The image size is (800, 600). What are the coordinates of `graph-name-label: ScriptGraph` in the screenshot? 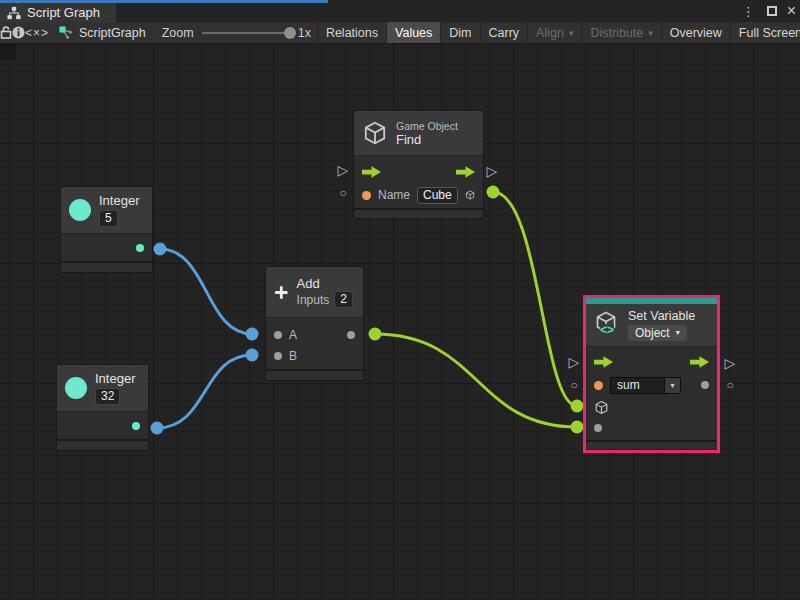 It's located at (112, 33).